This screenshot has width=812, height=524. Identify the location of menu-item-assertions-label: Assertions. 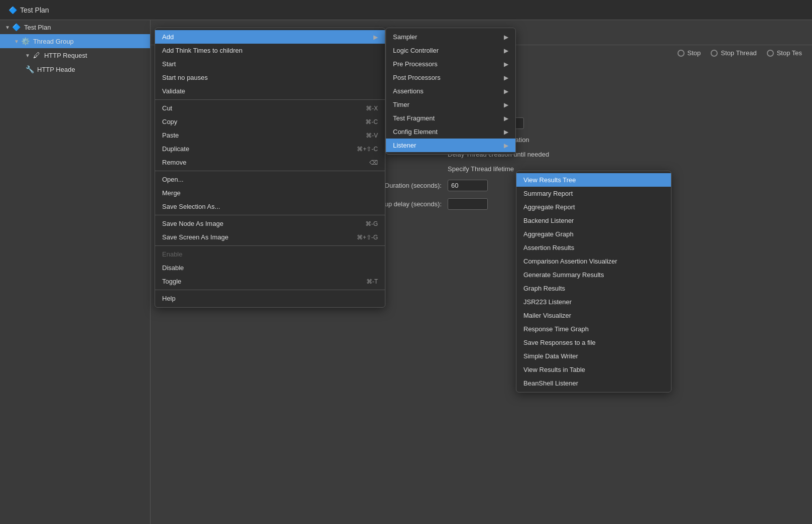
(409, 91).